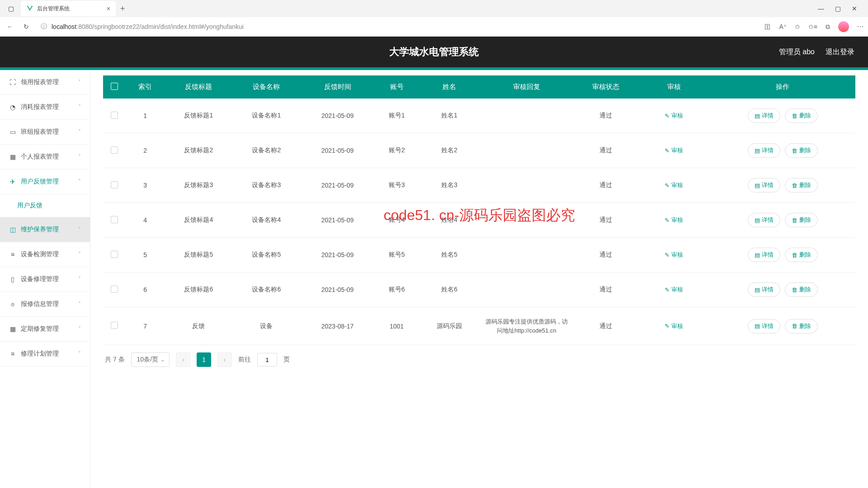 Image resolution: width=868 pixels, height=488 pixels. Describe the element at coordinates (198, 185) in the screenshot. I see `cell-title: 反馈标题3` at that location.